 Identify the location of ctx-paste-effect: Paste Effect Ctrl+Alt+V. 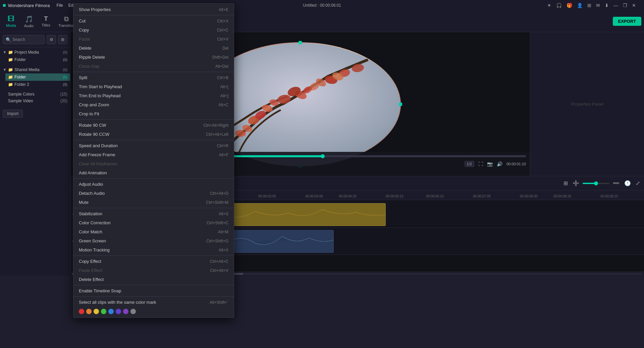
(154, 270).